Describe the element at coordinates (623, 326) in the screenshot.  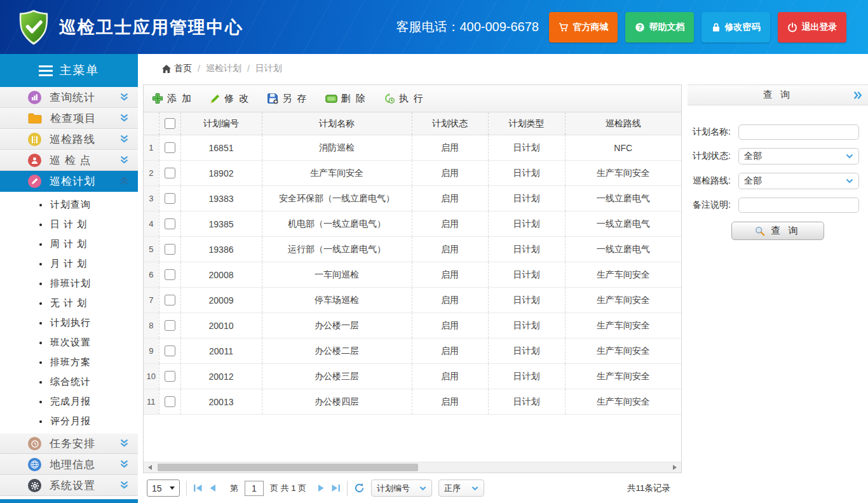
I see `plan-route-cell: 生产车间安全` at that location.